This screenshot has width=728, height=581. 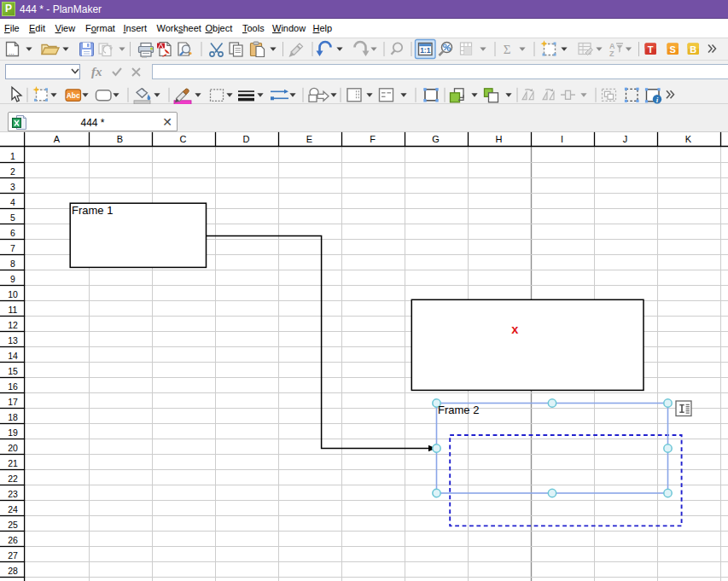 I want to click on svg-text: 4, so click(x=13, y=202).